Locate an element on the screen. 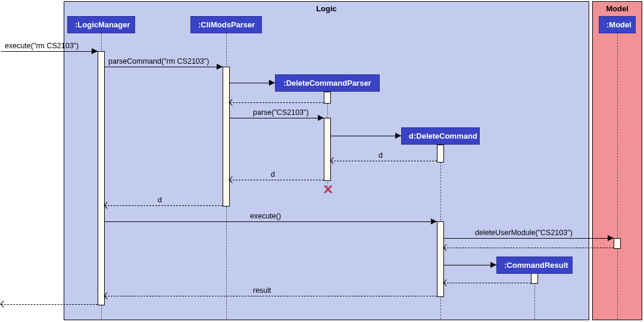  msg-execute is located at coordinates (271, 221).